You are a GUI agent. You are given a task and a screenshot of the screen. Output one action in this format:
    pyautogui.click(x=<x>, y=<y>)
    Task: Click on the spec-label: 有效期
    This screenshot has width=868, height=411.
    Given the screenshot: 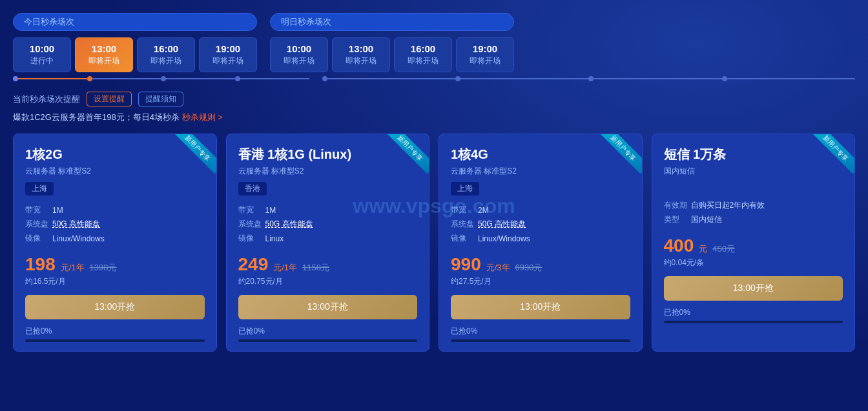 What is the action you would take?
    pyautogui.click(x=676, y=205)
    